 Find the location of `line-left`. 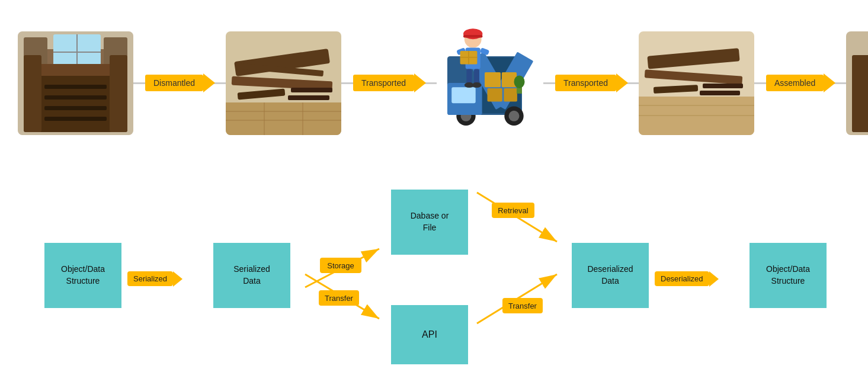

line-left is located at coordinates (139, 83).